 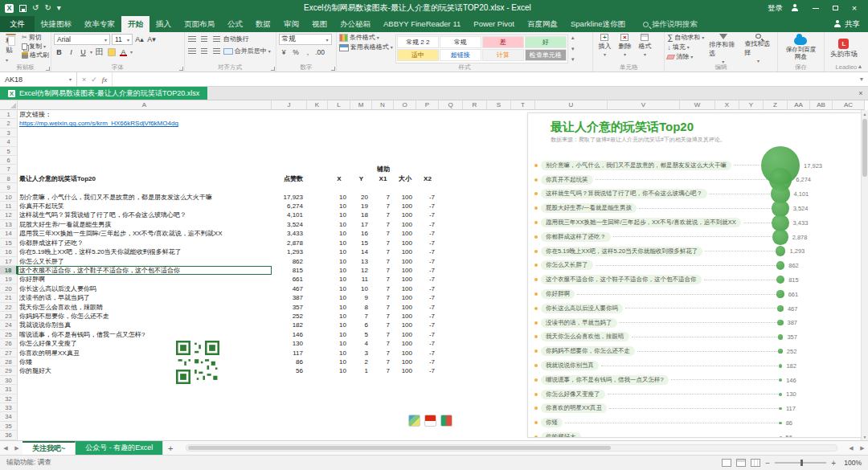 I want to click on aux-cell-21-1: 9, so click(x=362, y=297).